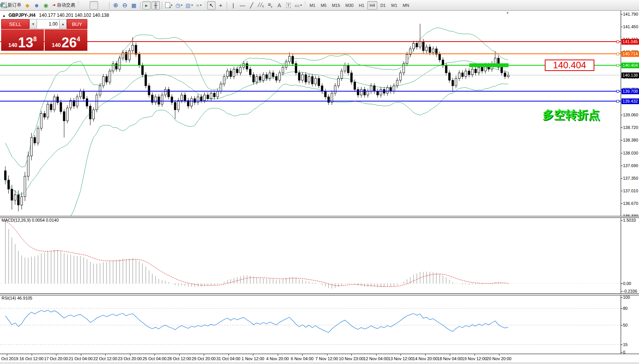 Image resolution: width=639 pixels, height=364 pixels. Describe the element at coordinates (63, 5) in the screenshot. I see `autotrading-button: ◓ ● 自动交易` at that location.